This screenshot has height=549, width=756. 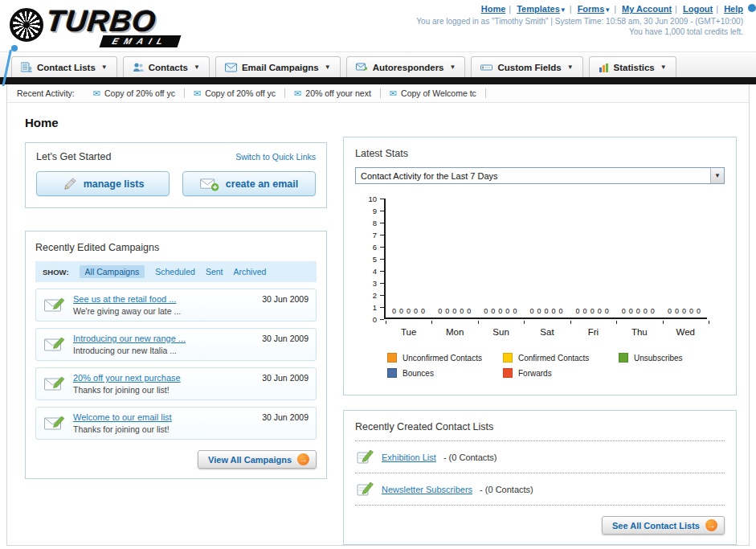 I want to click on tab-autoresponders: Autoresponders▼, so click(x=407, y=67).